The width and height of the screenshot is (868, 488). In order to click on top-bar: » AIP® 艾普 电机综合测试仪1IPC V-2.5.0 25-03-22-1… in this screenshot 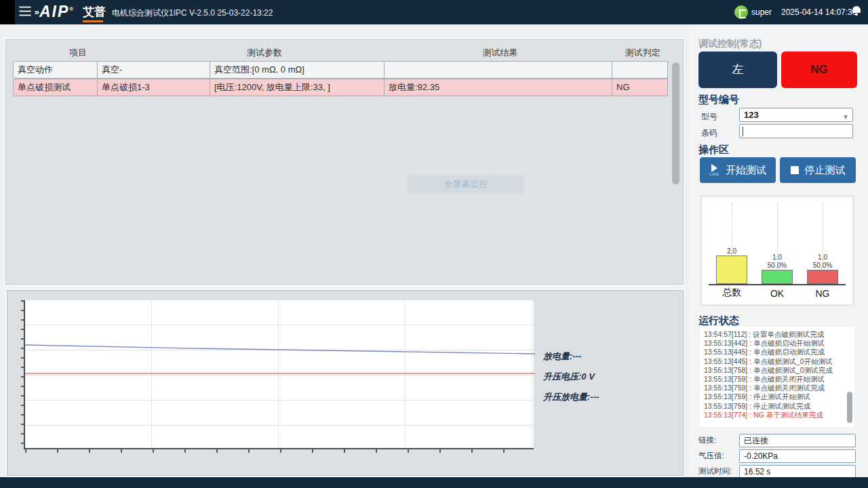, I will do `click(434, 12)`.